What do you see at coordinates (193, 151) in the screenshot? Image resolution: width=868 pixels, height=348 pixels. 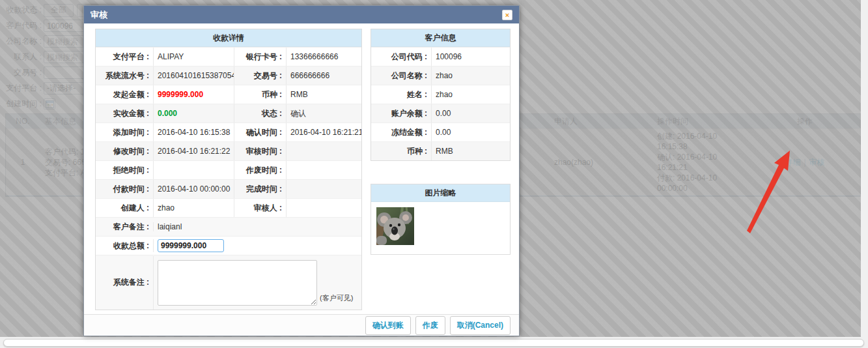 I see `modified-time-value: 2016-04-10 16:21:22` at bounding box center [193, 151].